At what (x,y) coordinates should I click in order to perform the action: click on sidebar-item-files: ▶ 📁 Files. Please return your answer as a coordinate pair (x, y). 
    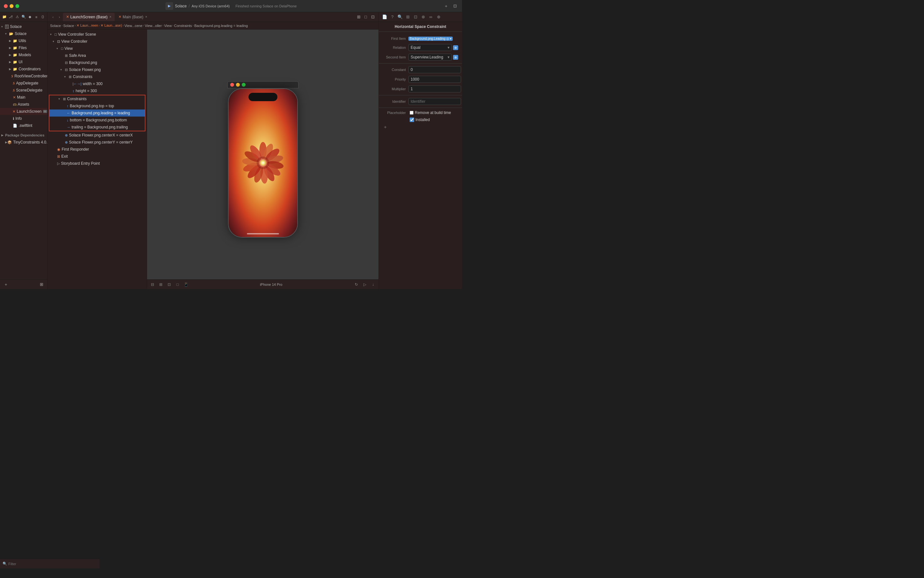
    Looking at the image, I should click on (24, 48).